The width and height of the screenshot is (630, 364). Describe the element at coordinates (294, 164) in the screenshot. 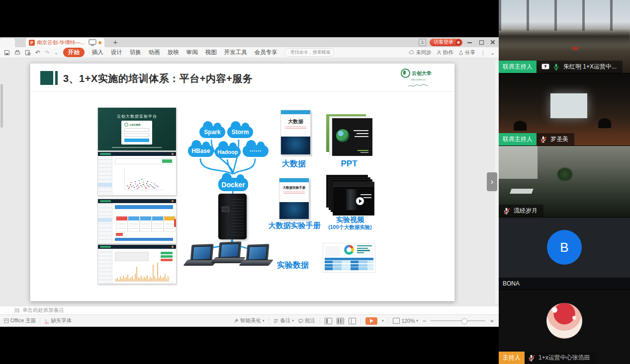

I see `label-bigdata: 大数据` at that location.